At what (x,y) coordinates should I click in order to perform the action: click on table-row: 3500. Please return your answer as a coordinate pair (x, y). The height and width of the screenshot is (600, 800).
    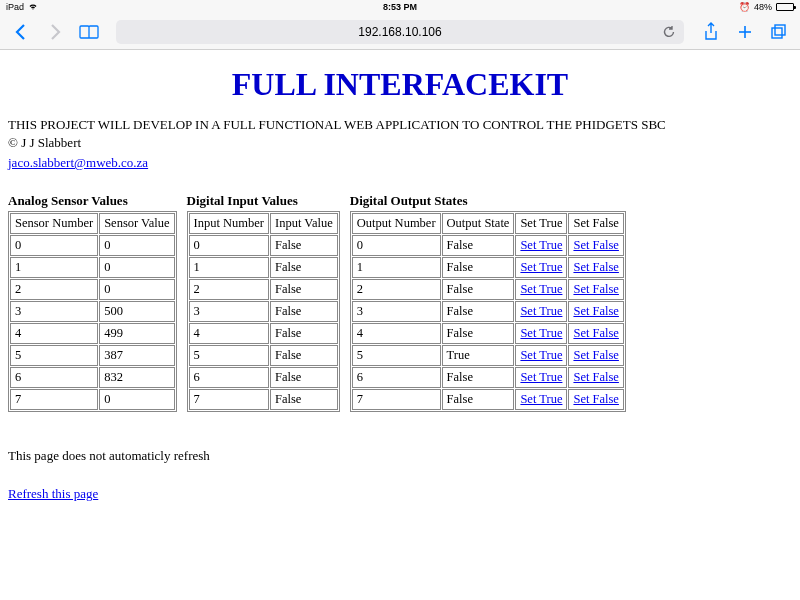
    Looking at the image, I should click on (92, 312).